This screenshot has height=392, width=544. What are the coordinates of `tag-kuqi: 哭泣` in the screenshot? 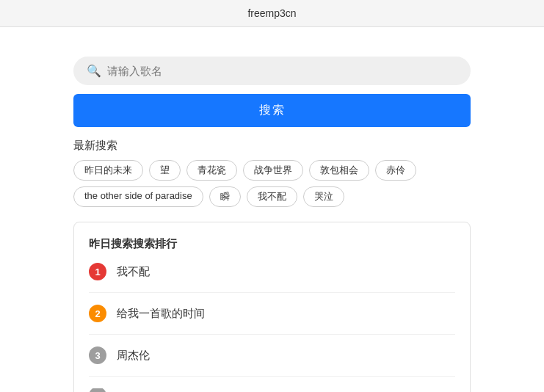 It's located at (324, 197).